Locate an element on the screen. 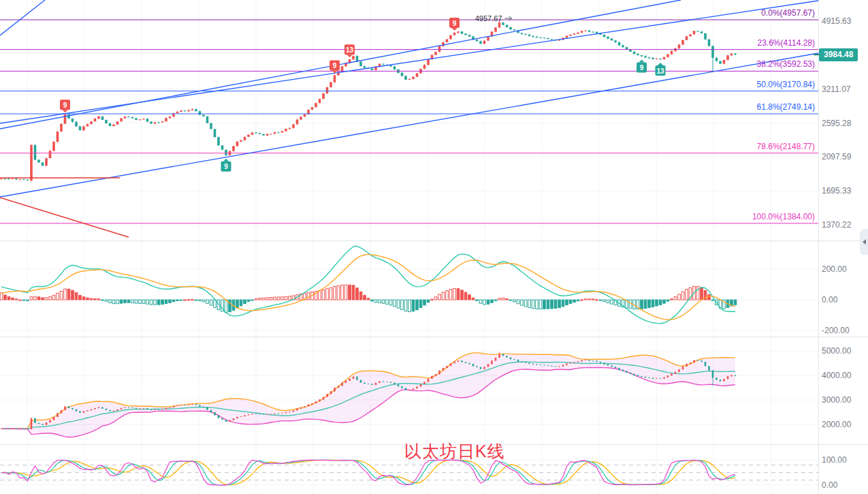 This screenshot has height=494, width=868. td-badge-pointer is located at coordinates (226, 160).